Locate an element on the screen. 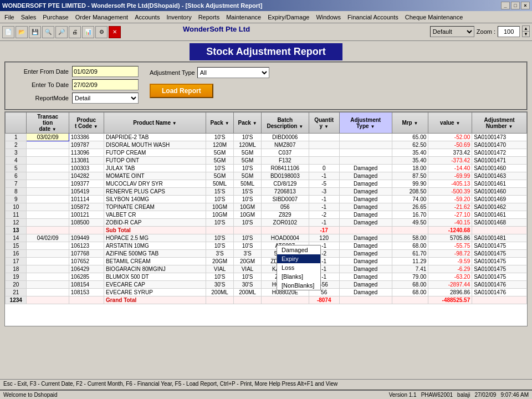 Image resolution: width=532 pixels, height=399 pixels. table-cell: -6.29 is located at coordinates (450, 269).